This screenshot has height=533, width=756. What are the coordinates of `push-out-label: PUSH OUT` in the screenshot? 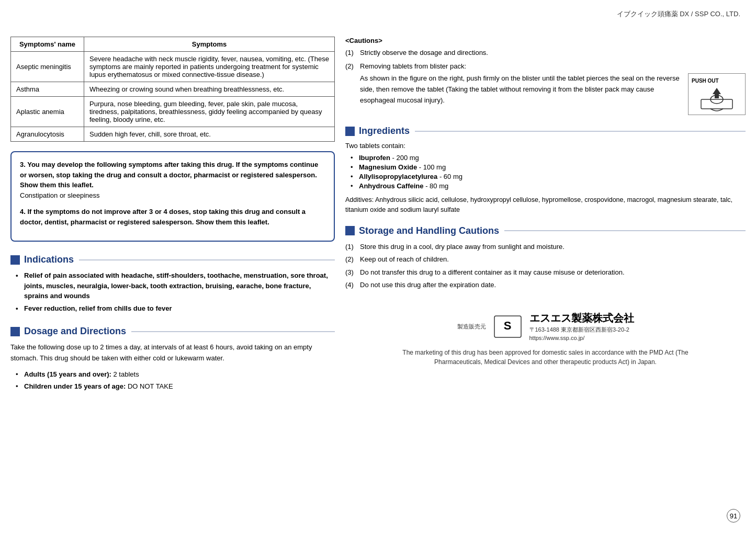 It's located at (717, 81).